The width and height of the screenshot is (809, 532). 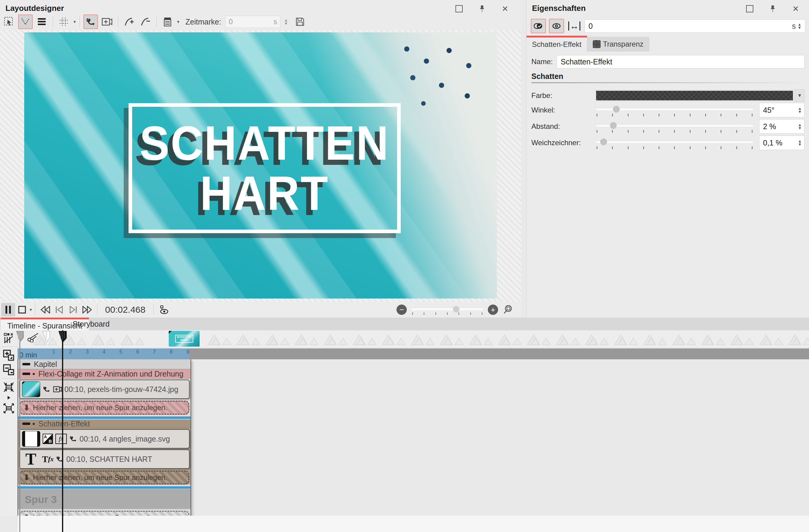 I want to click on winkel-value-box: 45° ▲▼, so click(x=782, y=110).